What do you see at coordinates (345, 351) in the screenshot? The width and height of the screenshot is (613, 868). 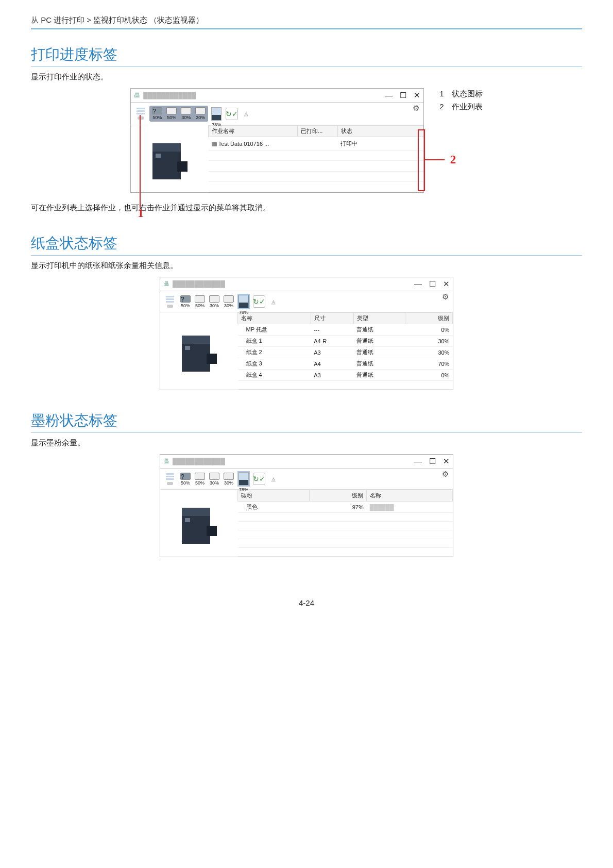 I see `tray-table: 名称 尺寸 类型 级别 MP 托盘---普通纸0% 纸盒 1A4-R普通纸30%…` at bounding box center [345, 351].